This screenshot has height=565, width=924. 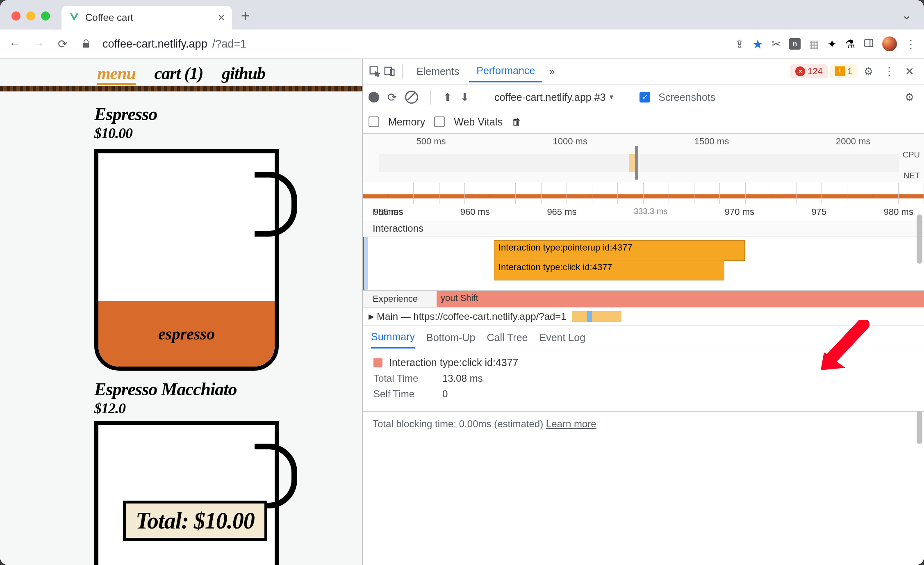 I want to click on tabstrip: Coffee cart × + ⌄, so click(x=462, y=15).